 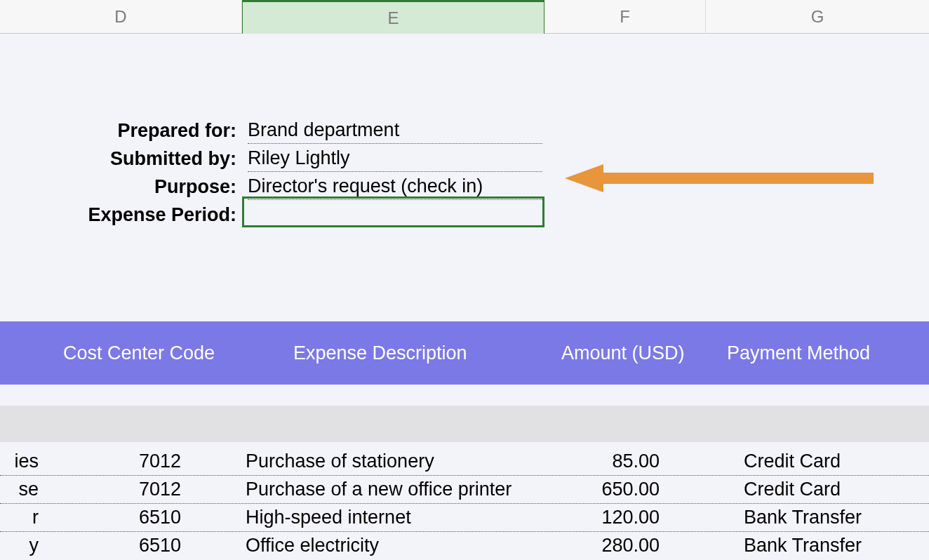 What do you see at coordinates (464, 490) in the screenshot?
I see `table-row: se 7012 Purchase of a new office printer…` at bounding box center [464, 490].